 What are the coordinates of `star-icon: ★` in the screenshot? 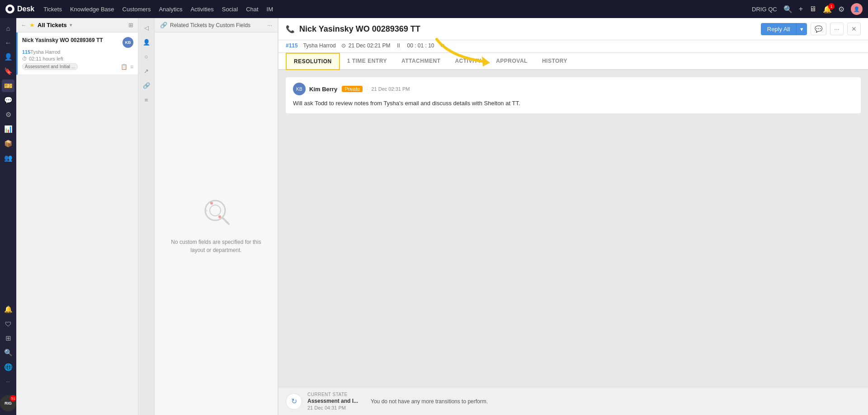 It's located at (32, 25).